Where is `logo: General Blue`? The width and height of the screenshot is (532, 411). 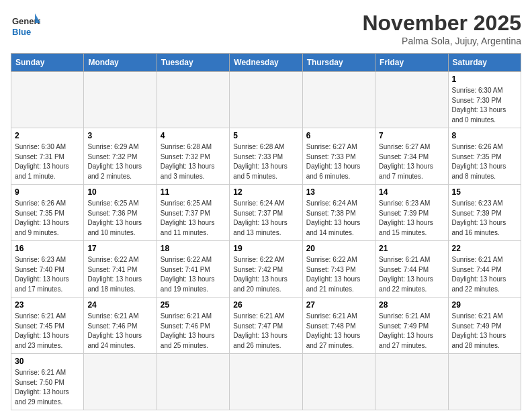 logo: General Blue is located at coordinates (26, 26).